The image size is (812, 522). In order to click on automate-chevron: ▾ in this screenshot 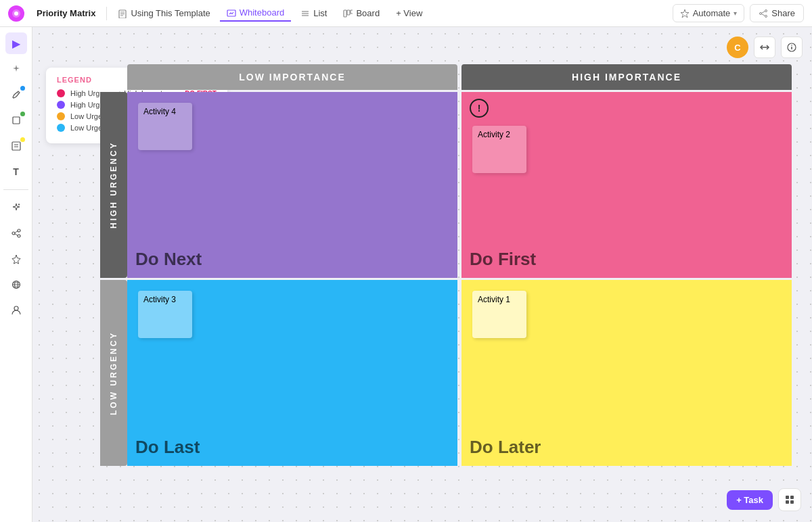, I will do `click(735, 14)`.